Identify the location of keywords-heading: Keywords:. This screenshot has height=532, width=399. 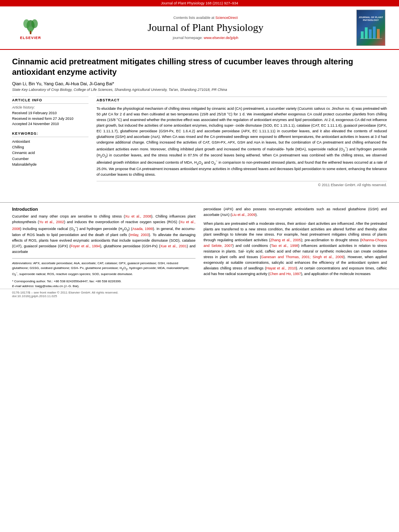
(50, 134).